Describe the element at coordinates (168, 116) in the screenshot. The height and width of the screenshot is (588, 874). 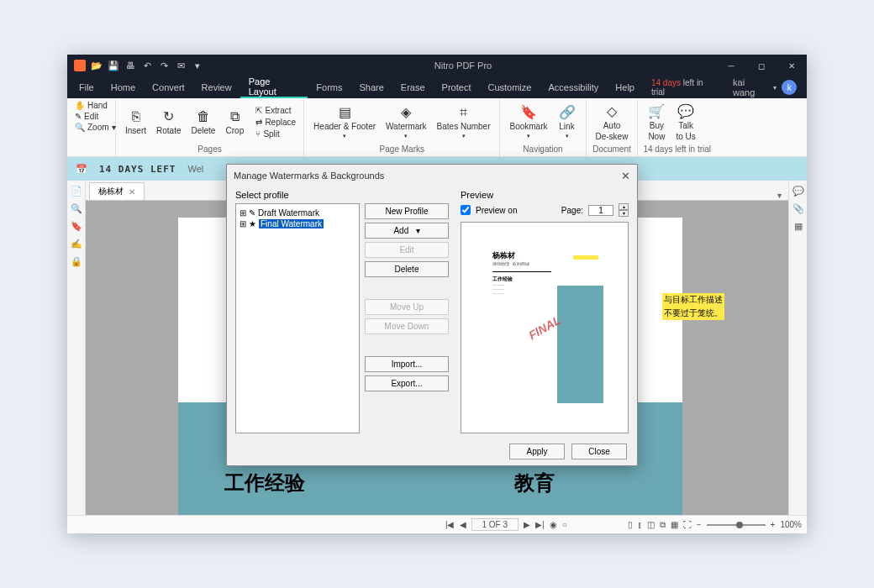
I see `rotate-icon: ↻` at that location.